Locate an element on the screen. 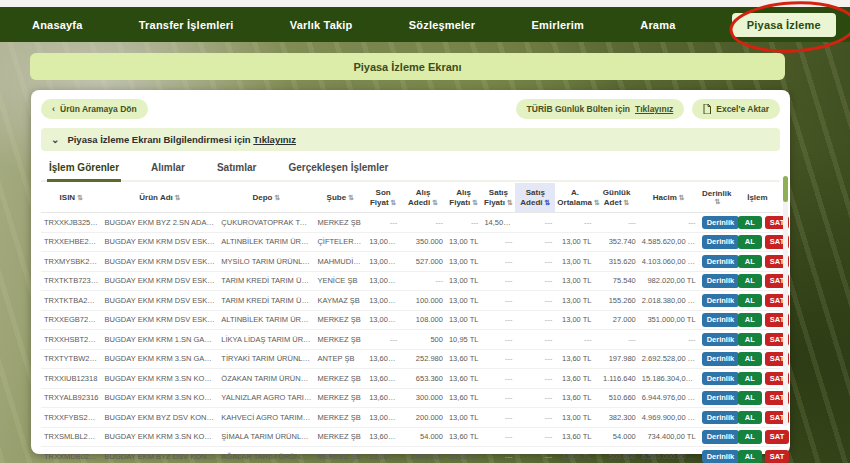  column-header-al-adedi: Alış Adedi⇅ is located at coordinates (423, 198).